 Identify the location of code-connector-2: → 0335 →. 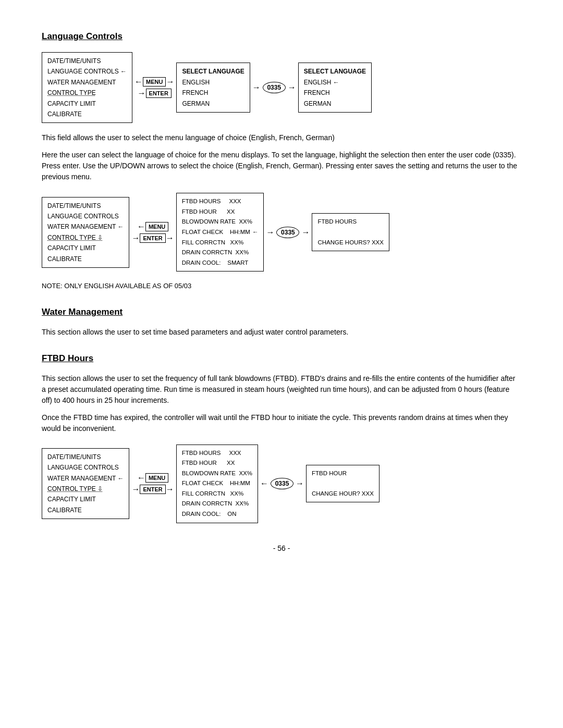
(288, 232).